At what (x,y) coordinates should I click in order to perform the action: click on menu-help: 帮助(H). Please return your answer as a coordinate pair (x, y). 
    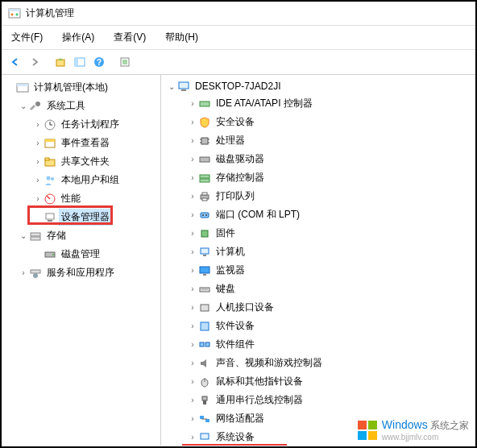
    Looking at the image, I should click on (182, 37).